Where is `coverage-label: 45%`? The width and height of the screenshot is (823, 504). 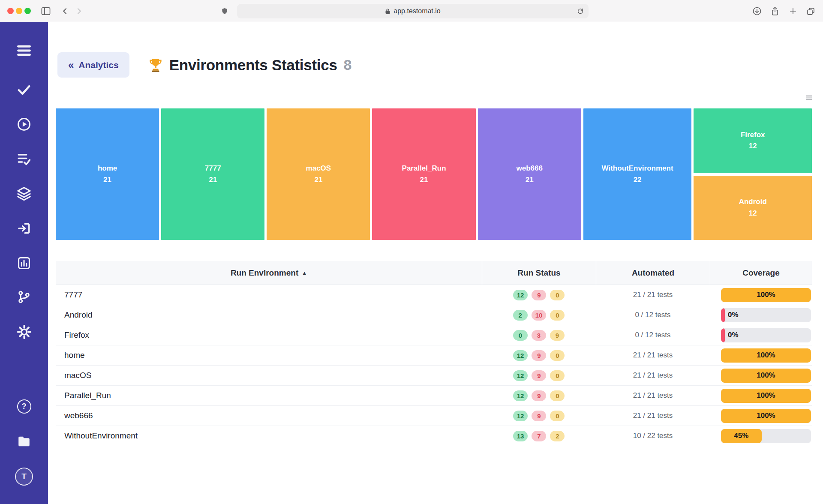 coverage-label: 45% is located at coordinates (742, 436).